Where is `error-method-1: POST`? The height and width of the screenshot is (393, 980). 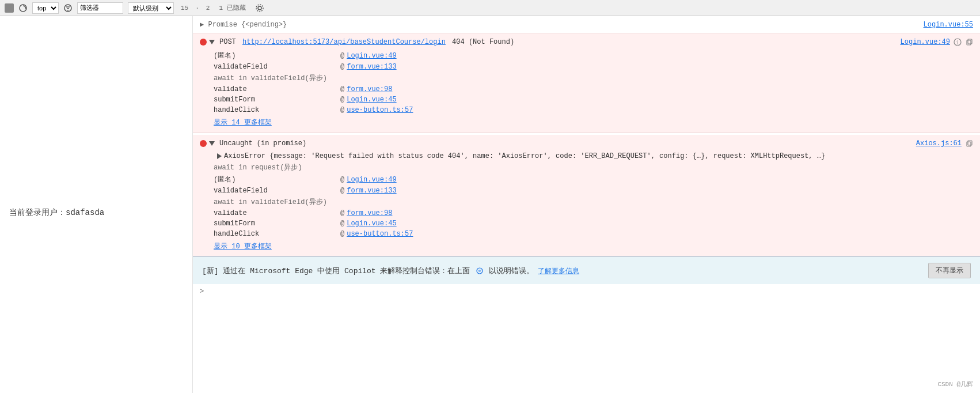 error-method-1: POST is located at coordinates (230, 42).